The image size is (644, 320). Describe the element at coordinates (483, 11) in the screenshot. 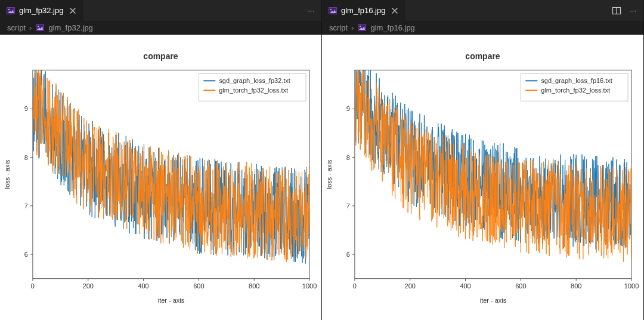

I see `tab-bar: glm_fp16.jpg ···` at that location.